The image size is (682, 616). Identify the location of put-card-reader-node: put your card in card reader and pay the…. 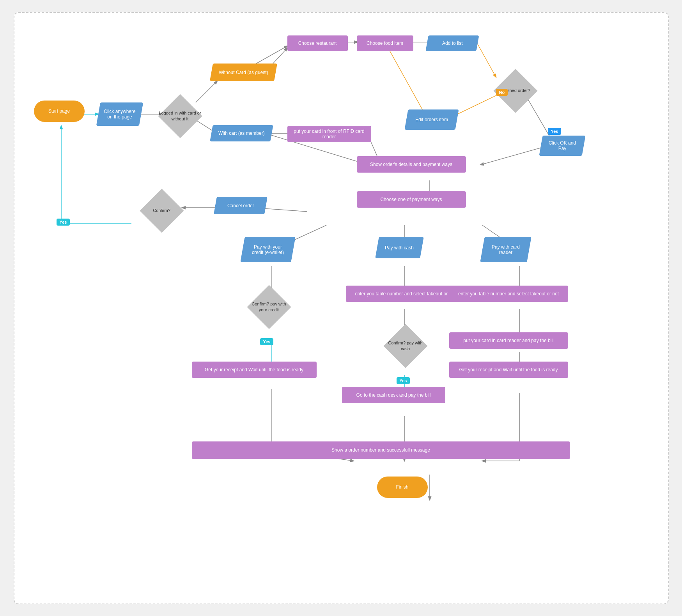
(508, 341).